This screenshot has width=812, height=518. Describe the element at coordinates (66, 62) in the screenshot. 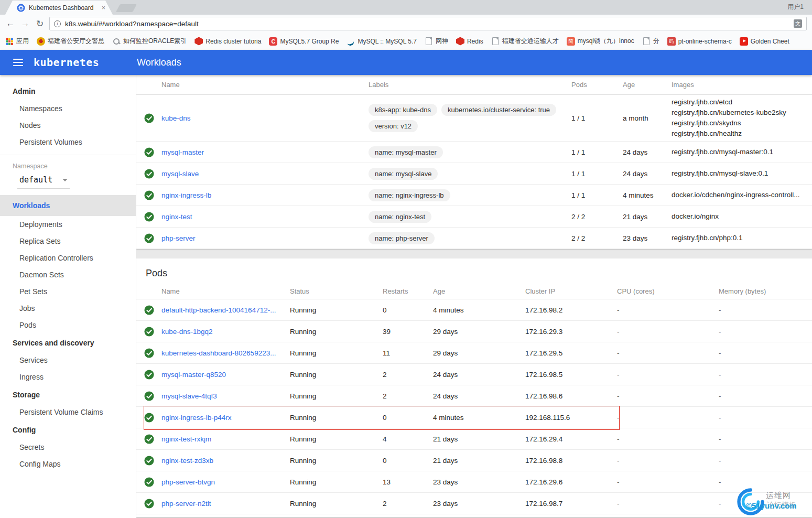

I see `kubernetes-logo: kubernetes` at that location.